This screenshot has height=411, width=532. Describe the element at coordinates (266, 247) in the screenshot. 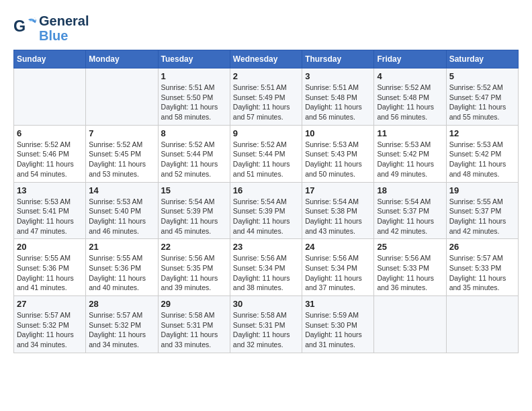

I see `day-number: 23` at that location.